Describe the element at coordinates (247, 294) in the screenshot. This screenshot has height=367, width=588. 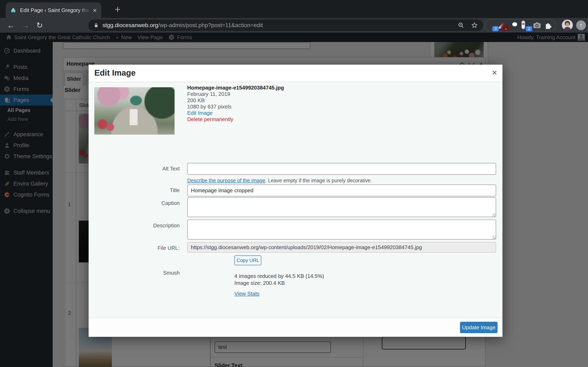
I see `view-stats-link: View Stats` at that location.